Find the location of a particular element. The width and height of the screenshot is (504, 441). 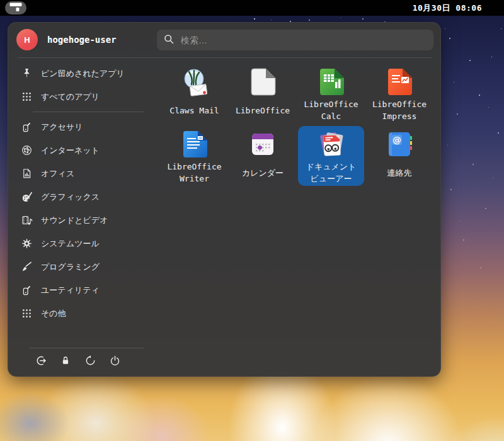

arcmenu-grid-icon is located at coordinates (16, 8).